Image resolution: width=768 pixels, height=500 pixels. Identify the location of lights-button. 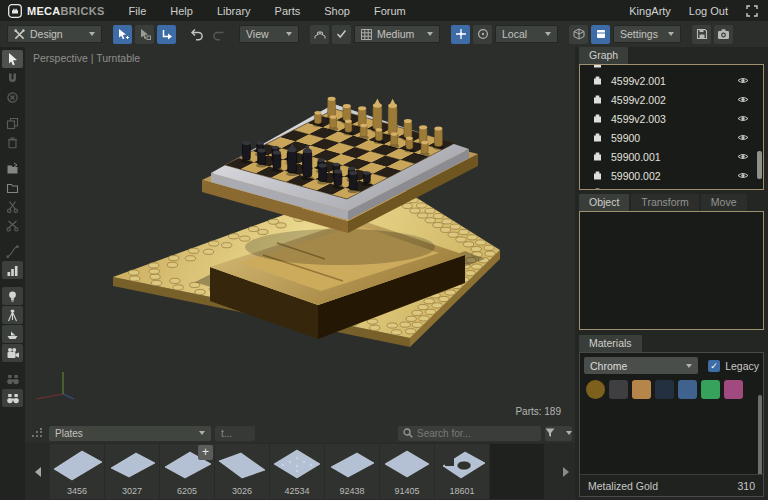
(12, 296).